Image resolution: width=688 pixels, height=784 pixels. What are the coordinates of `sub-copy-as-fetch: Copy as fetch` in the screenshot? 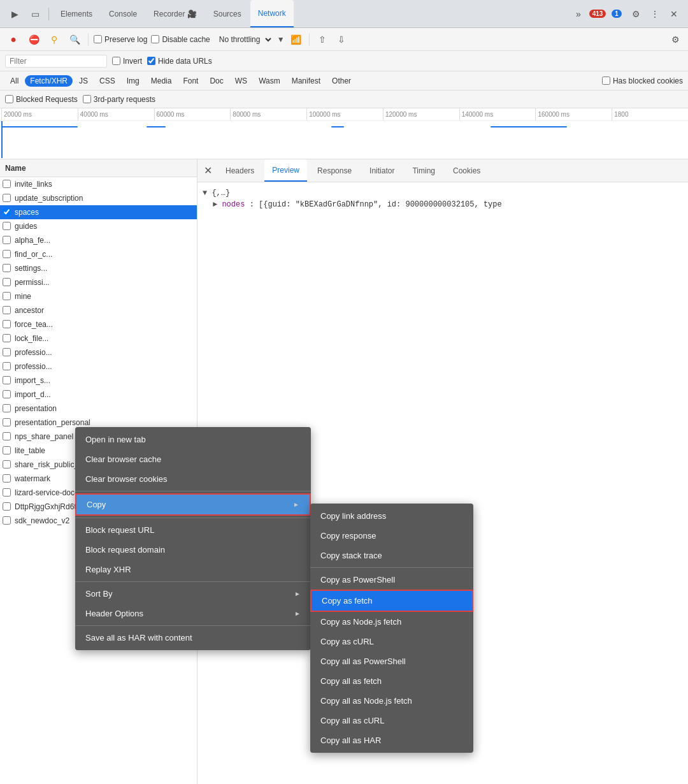 It's located at (392, 600).